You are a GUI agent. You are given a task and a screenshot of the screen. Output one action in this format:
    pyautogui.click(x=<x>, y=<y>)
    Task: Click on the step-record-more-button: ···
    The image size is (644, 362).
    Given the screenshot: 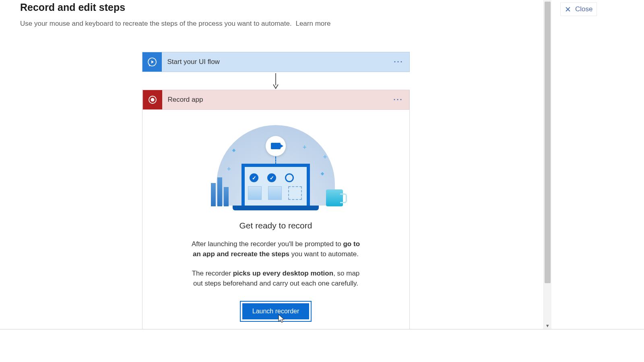 What is the action you would take?
    pyautogui.click(x=398, y=100)
    